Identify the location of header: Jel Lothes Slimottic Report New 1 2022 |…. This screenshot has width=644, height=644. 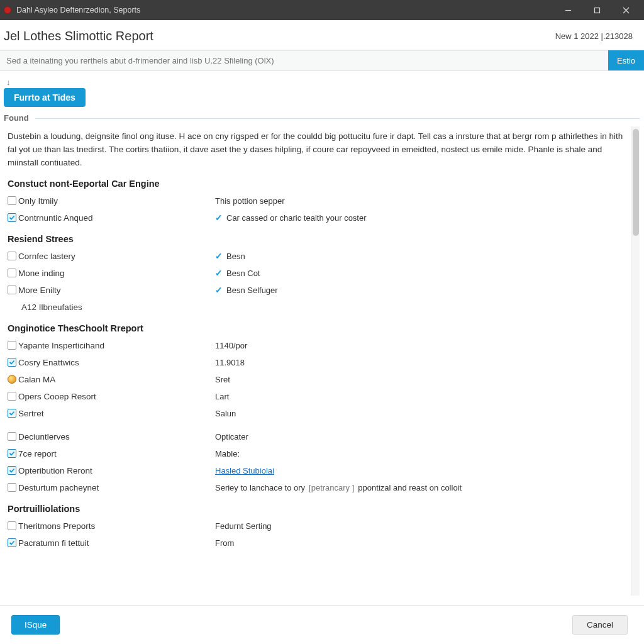
(322, 35).